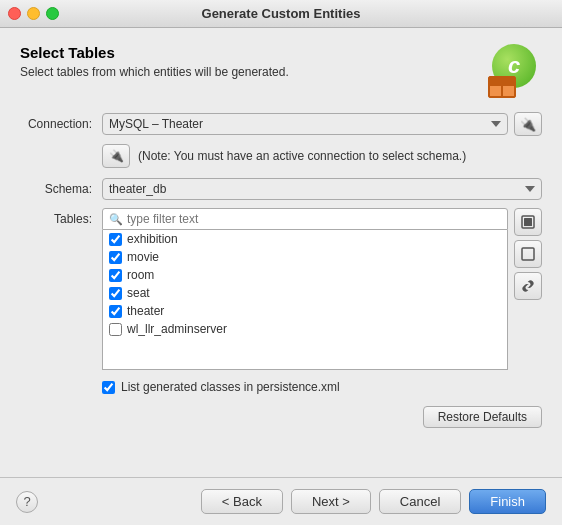 This screenshot has width=562, height=525. I want to click on window-title: Generate Custom Entities, so click(282, 14).